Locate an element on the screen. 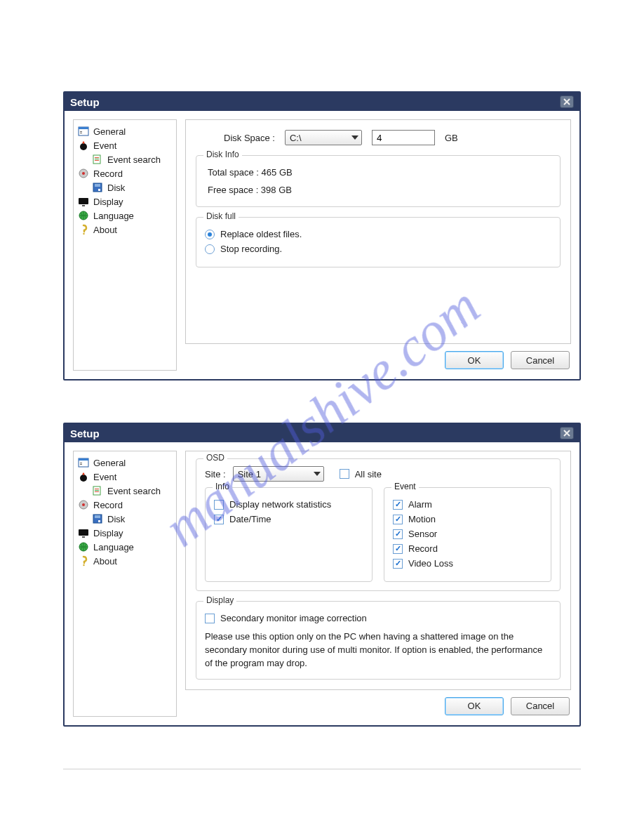 The width and height of the screenshot is (644, 834). disk-icon is located at coordinates (98, 519).